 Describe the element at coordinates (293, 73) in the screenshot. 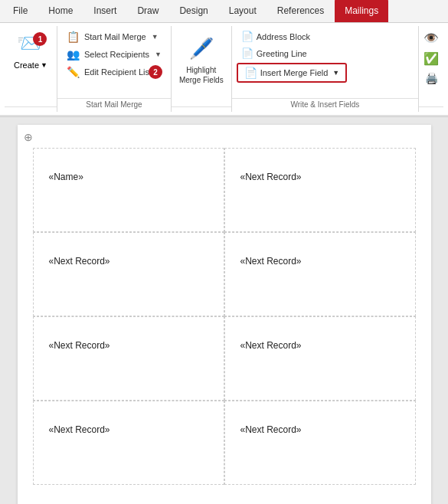

I see `insert-merge-field-btn: 📄 Insert Merge Field ▼` at that location.